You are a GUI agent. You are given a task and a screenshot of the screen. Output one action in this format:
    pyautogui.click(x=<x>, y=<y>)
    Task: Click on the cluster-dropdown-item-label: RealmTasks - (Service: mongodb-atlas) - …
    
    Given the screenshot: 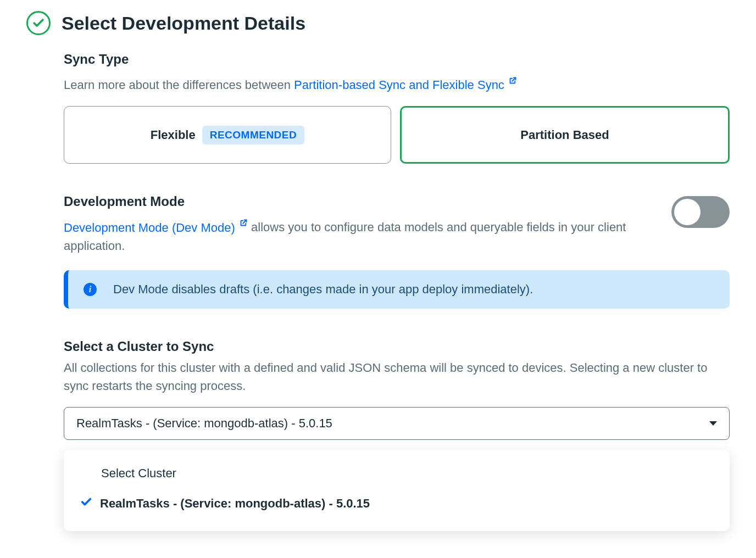 What is the action you would take?
    pyautogui.click(x=235, y=504)
    